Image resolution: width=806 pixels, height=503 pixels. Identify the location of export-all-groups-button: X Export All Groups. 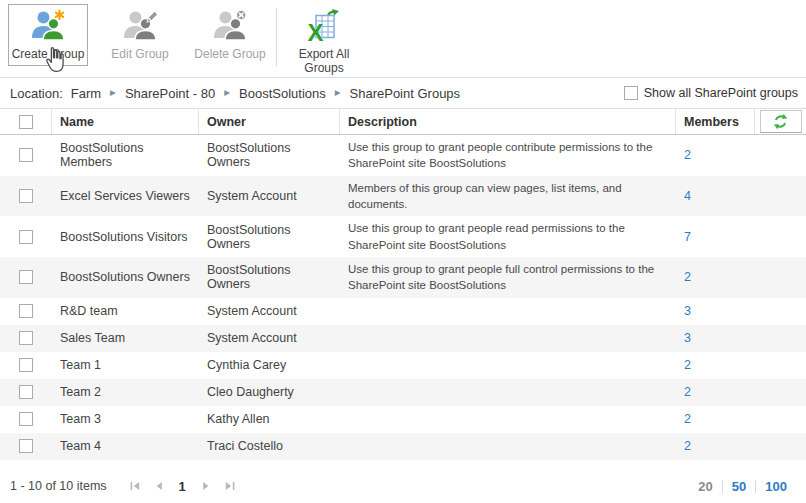
(324, 42).